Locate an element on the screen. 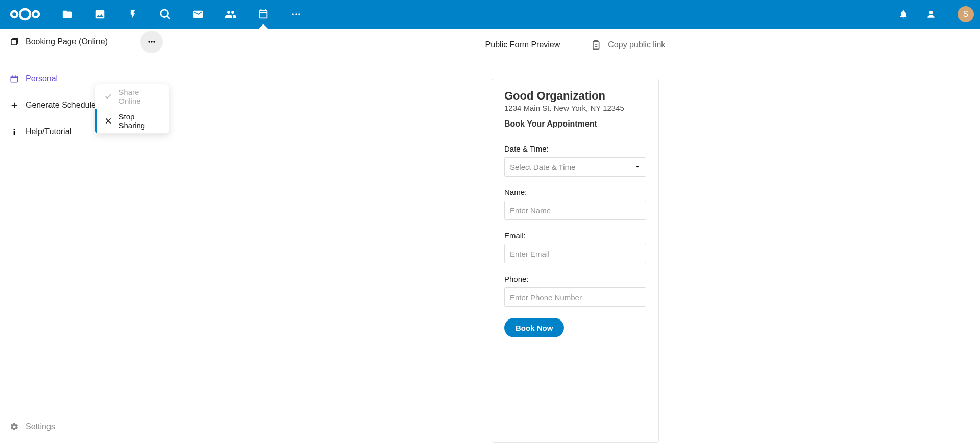  form-subheading: Book Your Appointment is located at coordinates (575, 127).